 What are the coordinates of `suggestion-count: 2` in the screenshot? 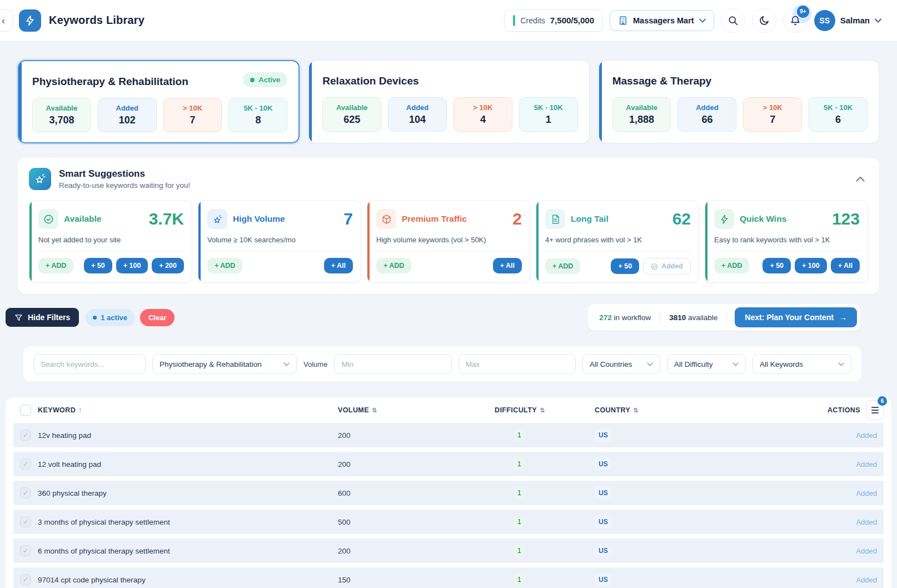 It's located at (517, 219).